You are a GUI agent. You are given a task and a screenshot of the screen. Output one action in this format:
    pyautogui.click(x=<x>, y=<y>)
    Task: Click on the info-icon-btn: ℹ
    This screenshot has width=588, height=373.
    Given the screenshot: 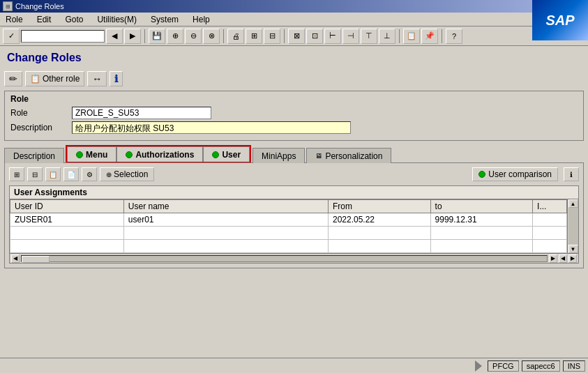 What is the action you would take?
    pyautogui.click(x=116, y=79)
    